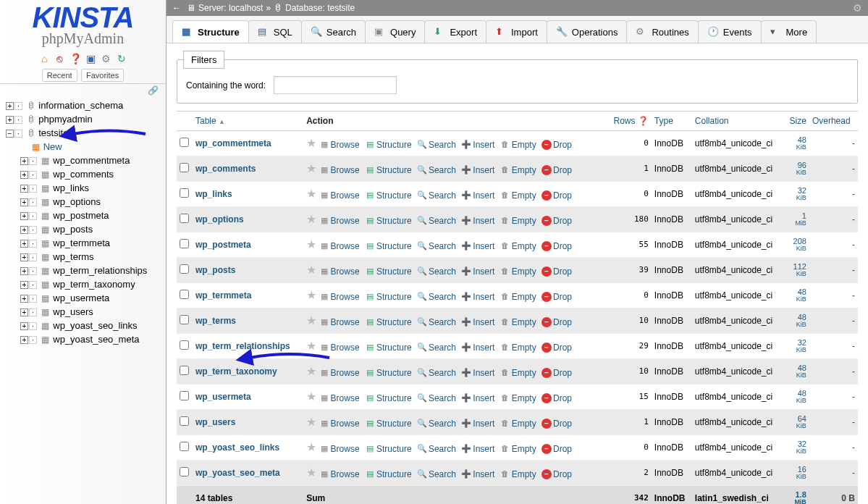 This screenshot has height=504, width=868. I want to click on home-icon: ⌂, so click(44, 59).